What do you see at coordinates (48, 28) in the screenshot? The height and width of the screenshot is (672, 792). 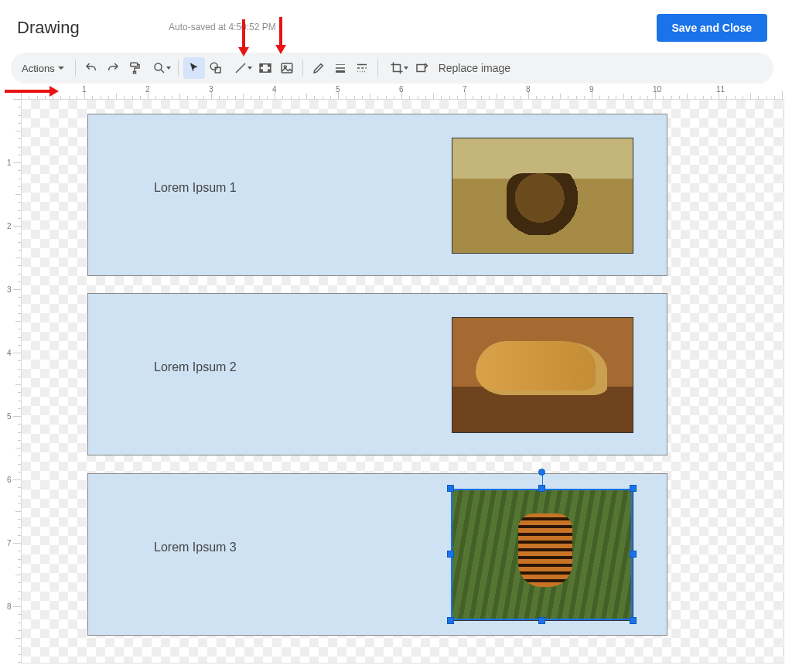 I see `app-title: Drawing` at bounding box center [48, 28].